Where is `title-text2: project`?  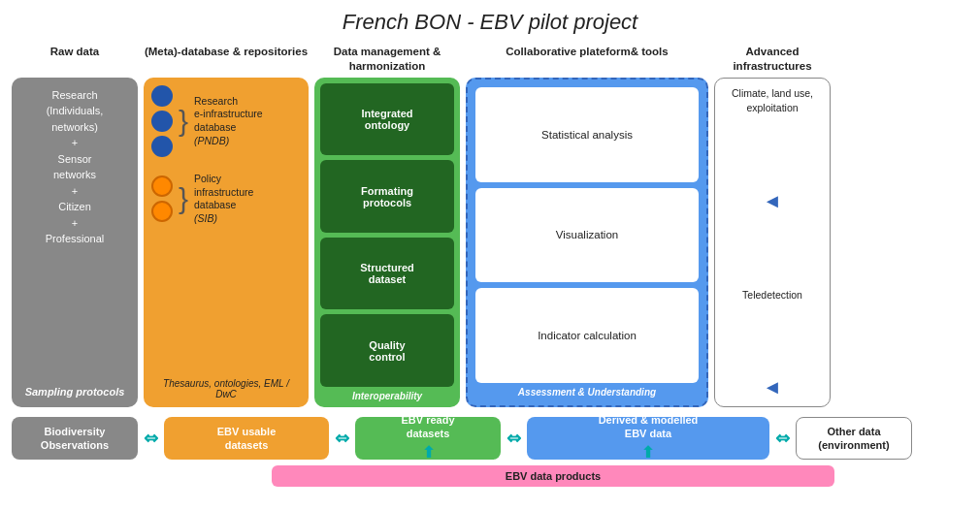
title-text2: project is located at coordinates (603, 21).